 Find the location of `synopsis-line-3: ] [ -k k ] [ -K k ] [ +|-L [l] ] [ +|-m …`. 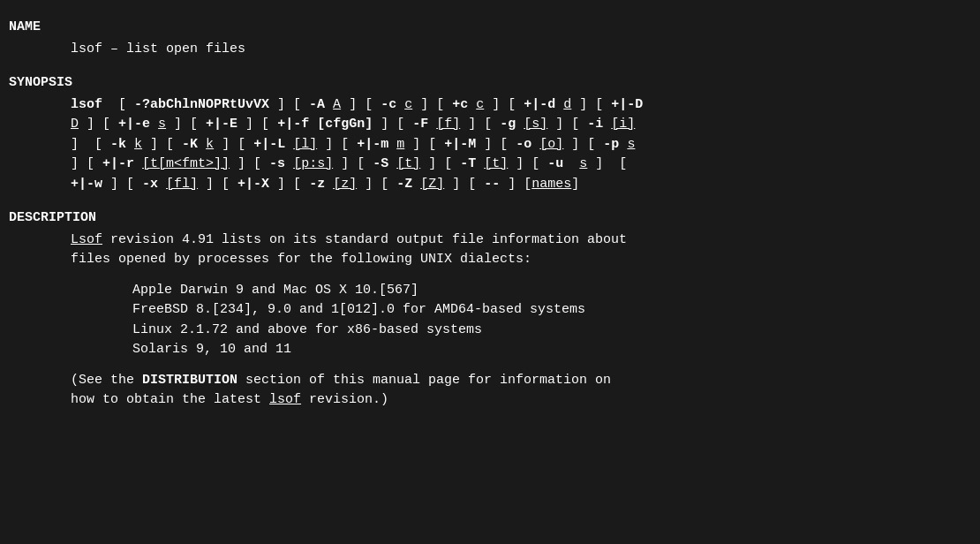

synopsis-line-3: ] [ -k k ] [ -K k ] [ +|-L [l] ] [ +|-m … is located at coordinates (490, 145).